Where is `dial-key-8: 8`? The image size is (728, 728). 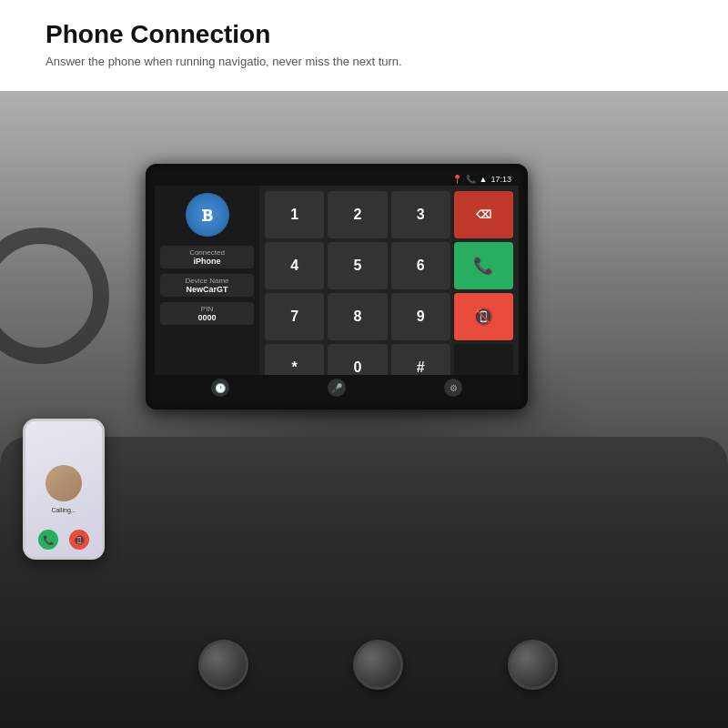 dial-key-8: 8 is located at coordinates (357, 317).